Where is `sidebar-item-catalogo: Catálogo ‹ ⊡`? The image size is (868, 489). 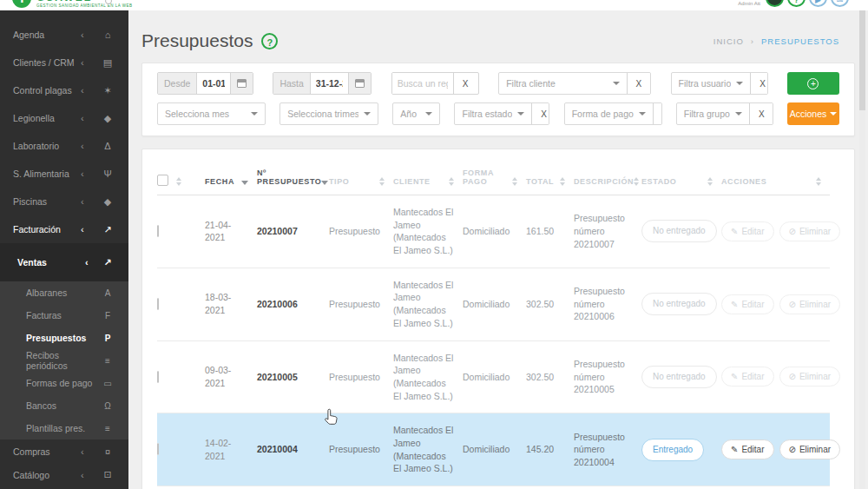 sidebar-item-catalogo: Catálogo ‹ ⊡ is located at coordinates (64, 474).